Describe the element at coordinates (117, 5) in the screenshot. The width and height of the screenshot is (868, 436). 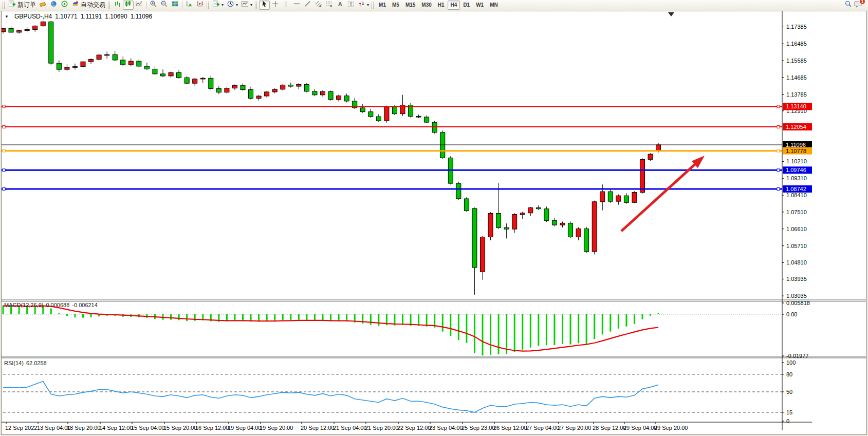
I see `bar-chart-button` at that location.